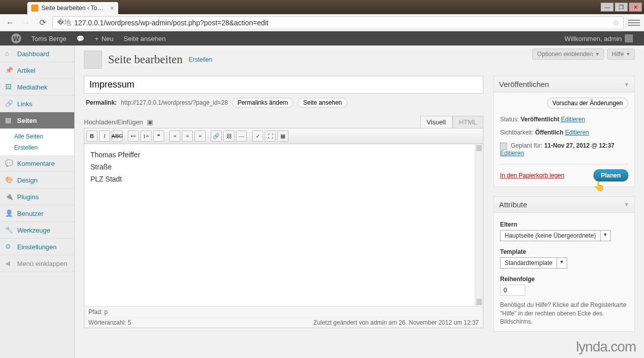  Describe the element at coordinates (37, 197) in the screenshot. I see `sidebar-item-plugins: 🔌Plugins` at that location.